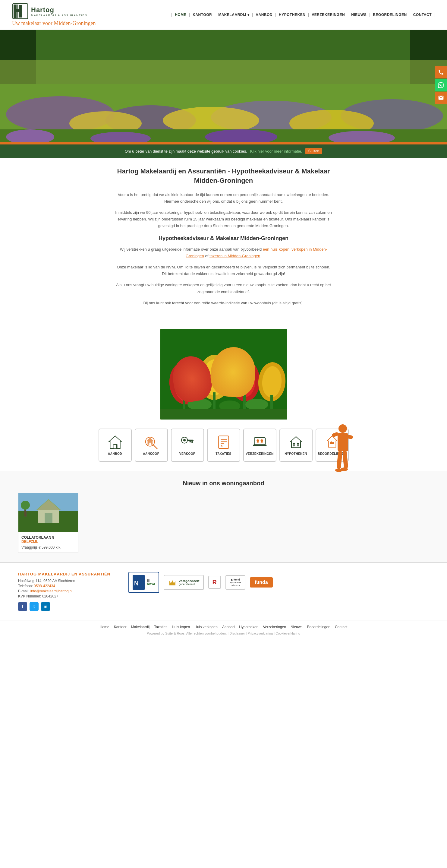  Describe the element at coordinates (52, 591) in the screenshot. I see `footer-email-link: info@makelaardijhartog.nl` at that location.